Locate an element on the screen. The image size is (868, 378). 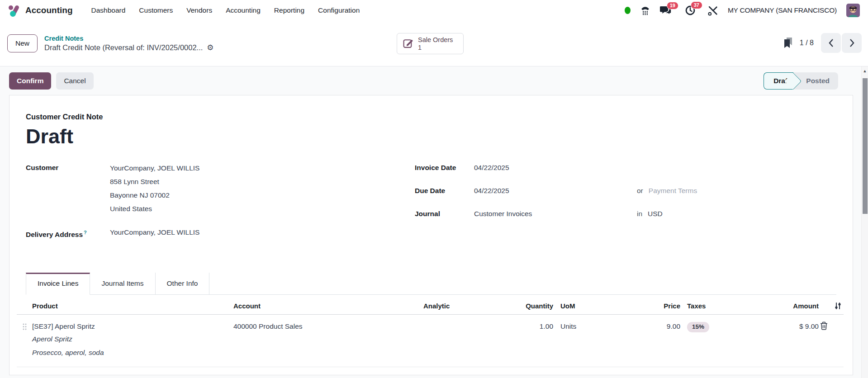
add-note-link: Add a note is located at coordinates (152, 374).